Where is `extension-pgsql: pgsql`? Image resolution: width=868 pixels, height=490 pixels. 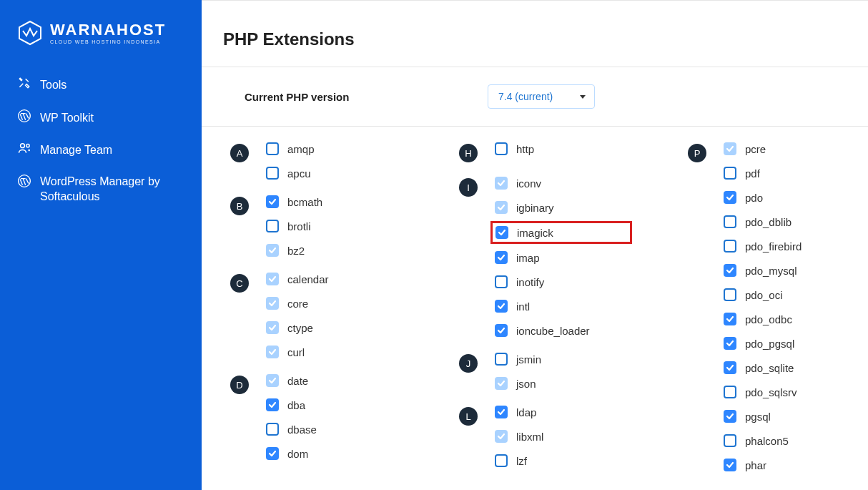 extension-pgsql: pgsql is located at coordinates (762, 416).